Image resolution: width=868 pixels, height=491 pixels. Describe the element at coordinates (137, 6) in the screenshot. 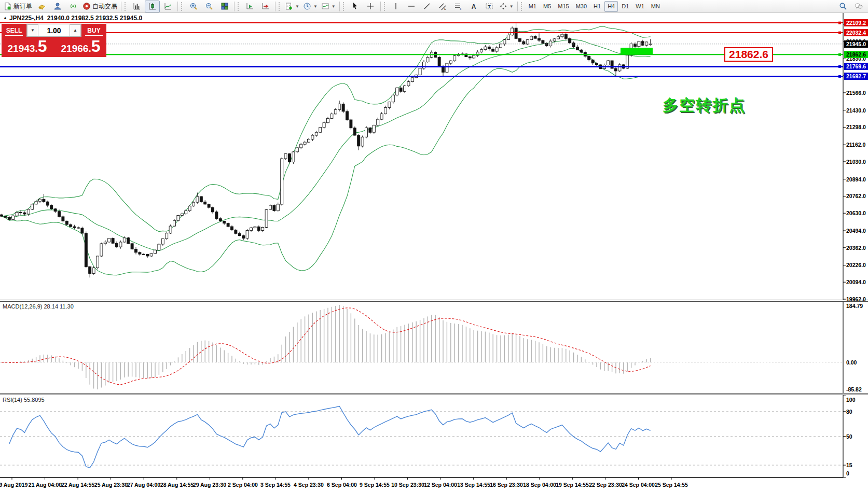

I see `bar-chart-button` at that location.